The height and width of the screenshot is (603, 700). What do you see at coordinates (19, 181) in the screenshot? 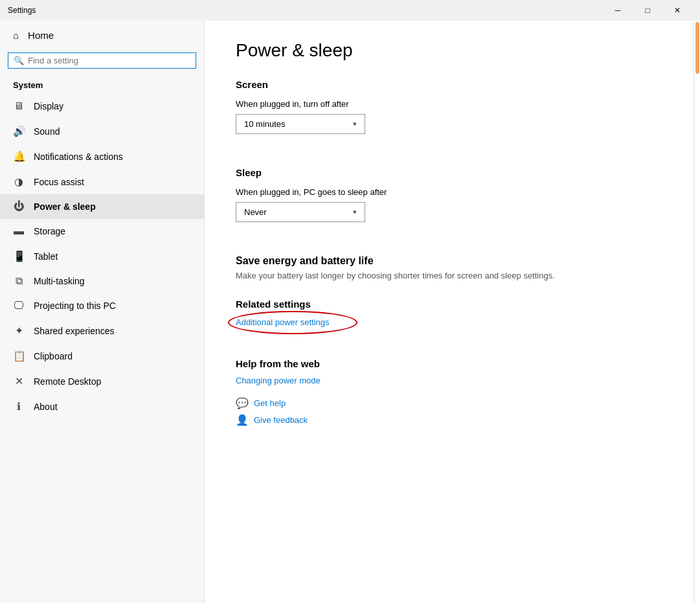
I see `focus-assist-icon: ◑` at bounding box center [19, 181].